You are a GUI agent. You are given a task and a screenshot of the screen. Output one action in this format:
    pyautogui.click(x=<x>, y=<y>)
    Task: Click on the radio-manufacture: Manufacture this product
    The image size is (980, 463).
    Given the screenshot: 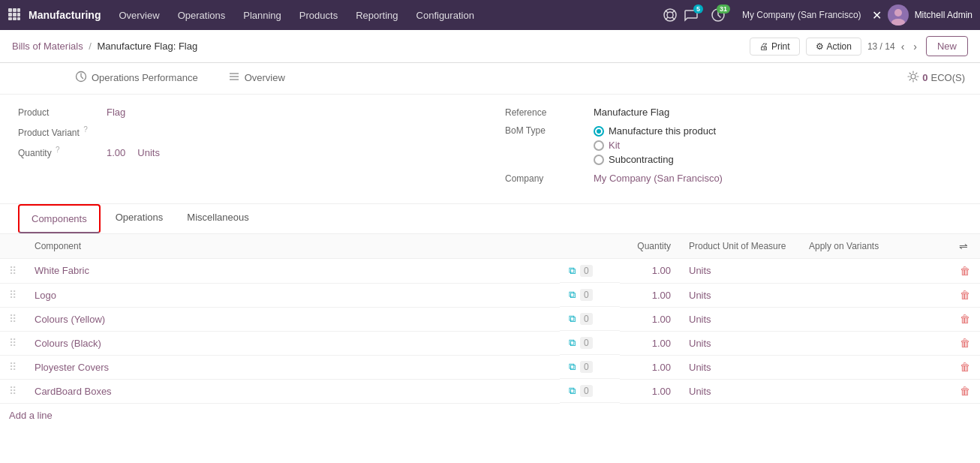 What is the action you would take?
    pyautogui.click(x=654, y=131)
    